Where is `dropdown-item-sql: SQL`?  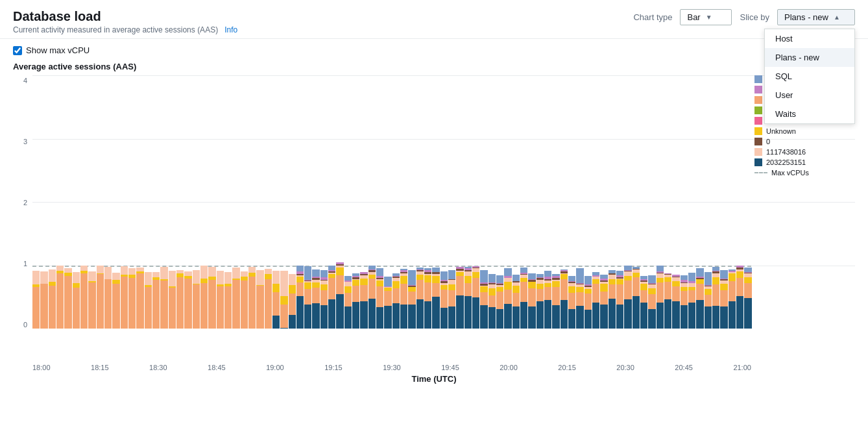
dropdown-item-sql: SQL is located at coordinates (810, 77).